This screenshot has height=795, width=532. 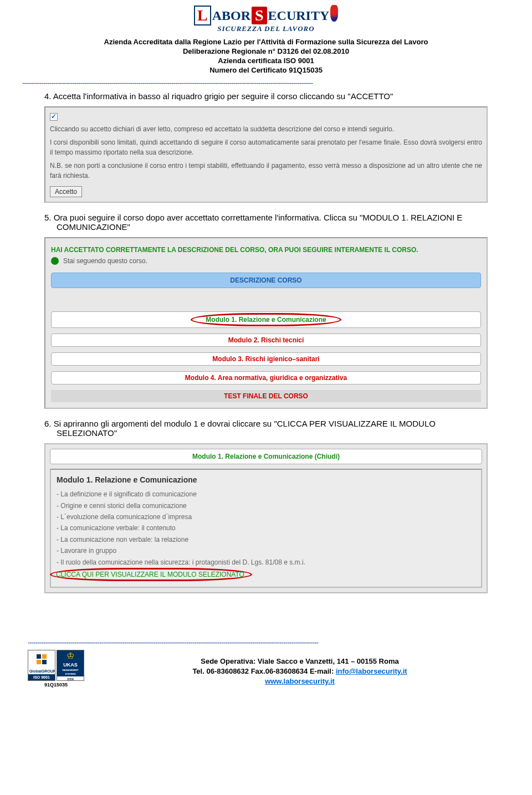 What do you see at coordinates (266, 96) in the screenshot?
I see `step-4-text: 4. Accetta l'informativa in basso al riq…` at bounding box center [266, 96].